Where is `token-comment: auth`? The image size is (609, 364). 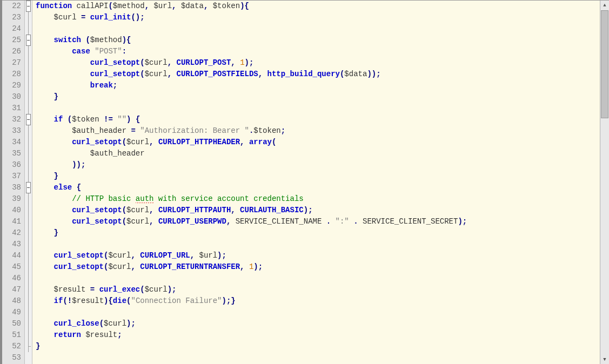 token-comment: auth is located at coordinates (145, 199).